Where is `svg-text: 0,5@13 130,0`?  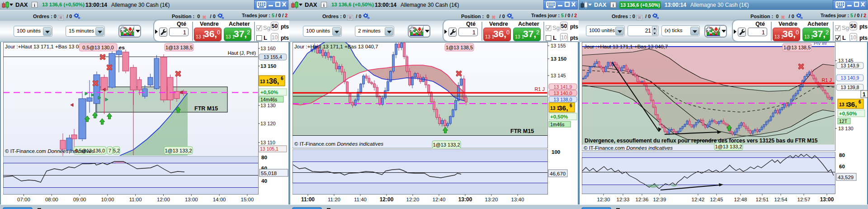
svg-text: 0,5@13 130,0 is located at coordinates (98, 48).